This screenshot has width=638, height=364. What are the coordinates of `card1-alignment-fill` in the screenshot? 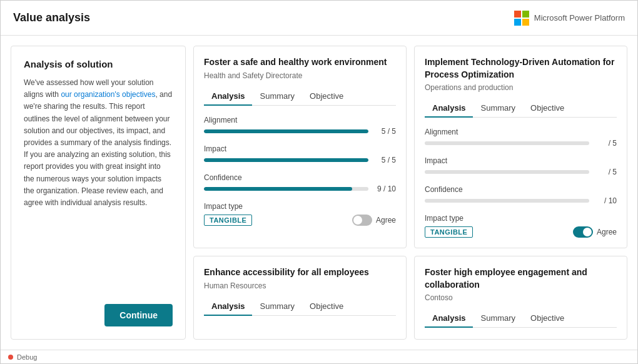 It's located at (286, 131).